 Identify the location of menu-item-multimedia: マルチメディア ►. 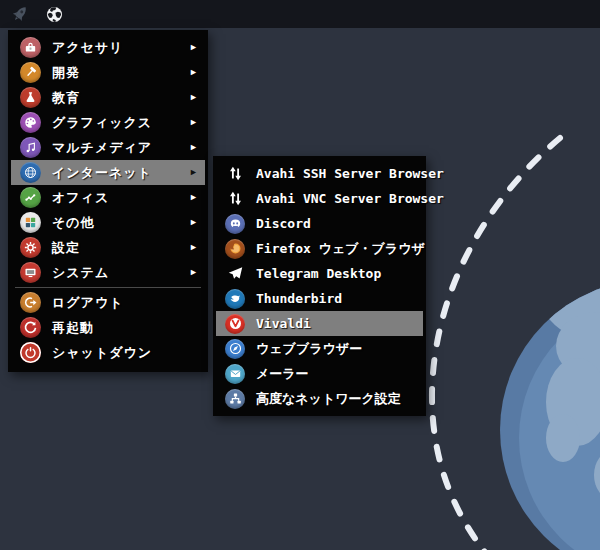
(108, 148).